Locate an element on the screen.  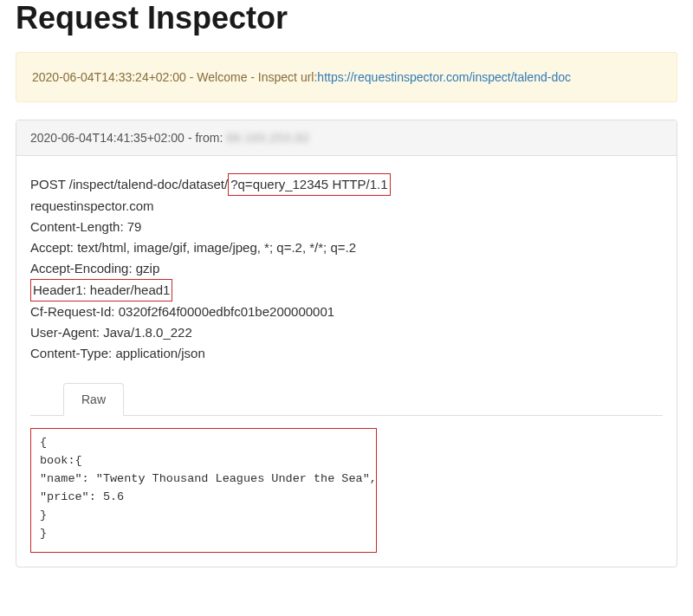
request-query-highlight: ?q=query_12345 HTTP/1.1 is located at coordinates (308, 185).